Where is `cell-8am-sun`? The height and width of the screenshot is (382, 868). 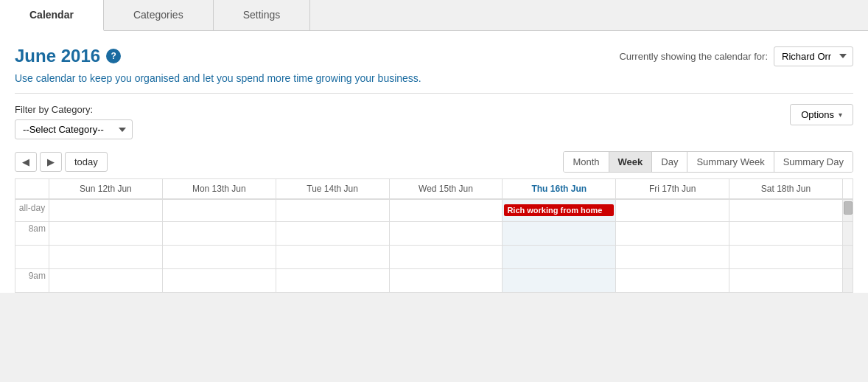
cell-8am-sun is located at coordinates (106, 233).